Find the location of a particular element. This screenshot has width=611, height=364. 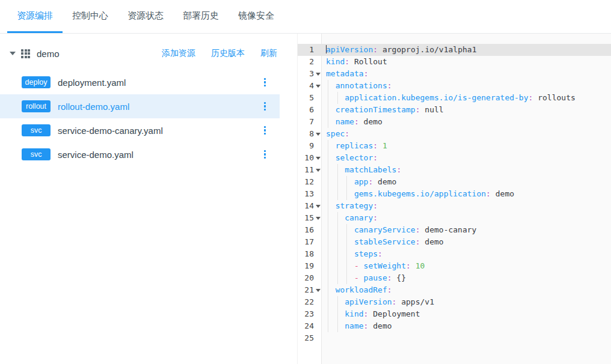

code-line-content: workloadRef: is located at coordinates (467, 290).